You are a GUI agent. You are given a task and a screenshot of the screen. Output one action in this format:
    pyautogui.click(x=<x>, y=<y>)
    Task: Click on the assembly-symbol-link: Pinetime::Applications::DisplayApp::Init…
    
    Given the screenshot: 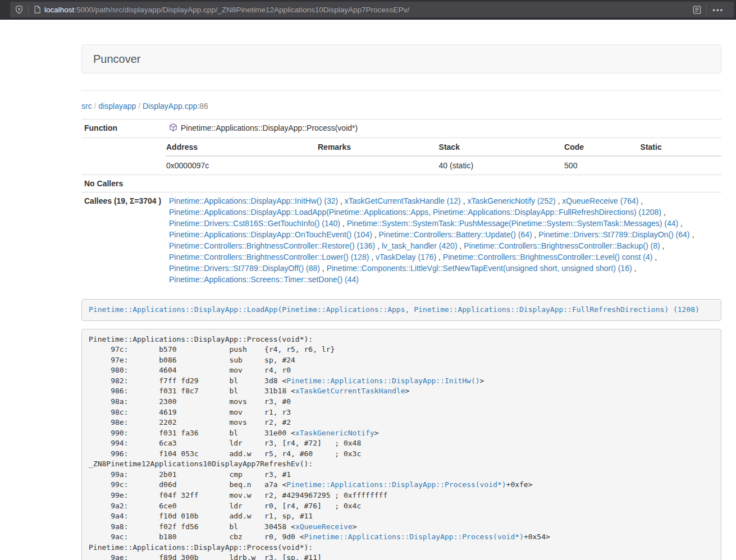 What is the action you would take?
    pyautogui.click(x=383, y=380)
    